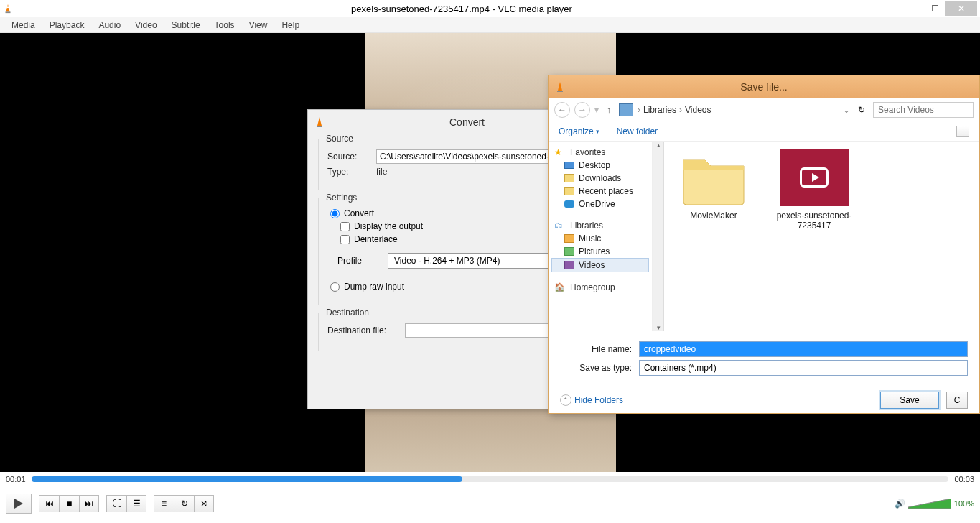 The height and width of the screenshot is (523, 980). I want to click on recent-icon, so click(569, 191).